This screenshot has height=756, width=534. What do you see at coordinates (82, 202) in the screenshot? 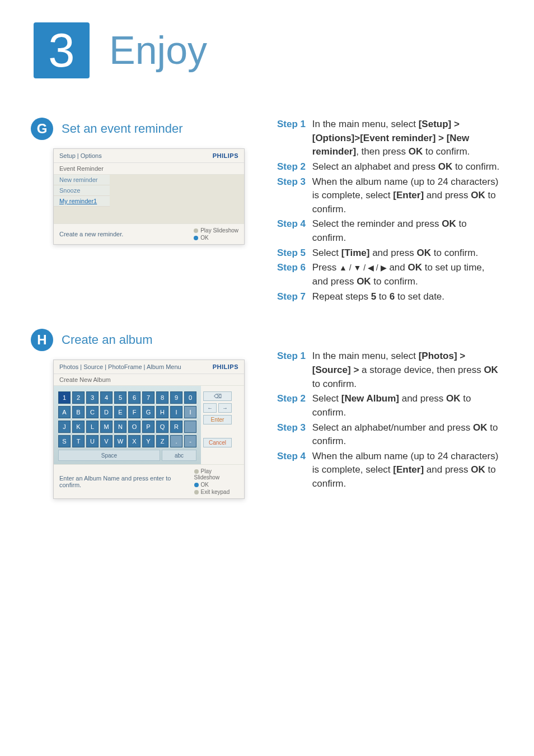
I see `device-g-menu-item-selected: My reminder1` at bounding box center [82, 202].